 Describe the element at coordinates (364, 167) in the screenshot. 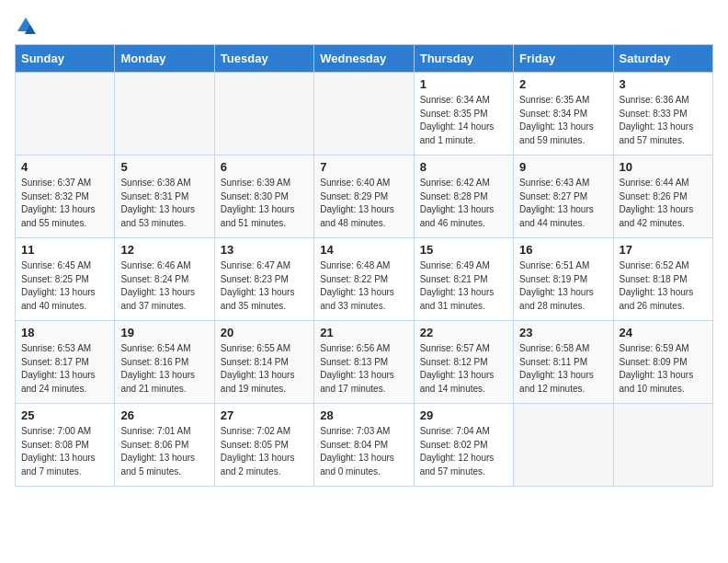

I see `day-number: 7` at that location.